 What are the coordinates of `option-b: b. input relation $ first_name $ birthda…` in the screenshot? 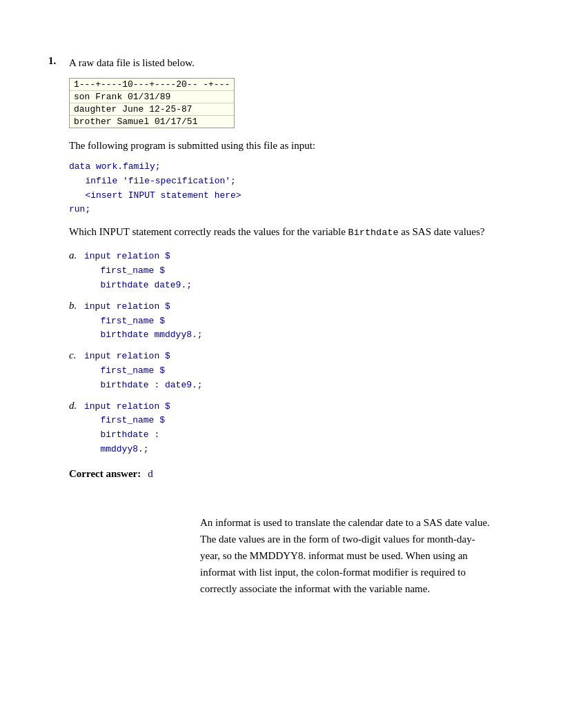 It's located at (292, 321).